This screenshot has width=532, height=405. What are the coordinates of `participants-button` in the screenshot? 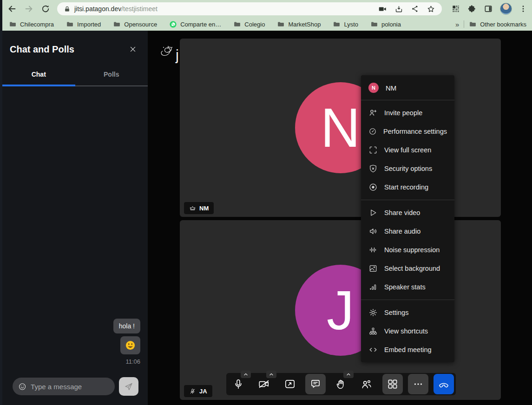 It's located at (367, 384).